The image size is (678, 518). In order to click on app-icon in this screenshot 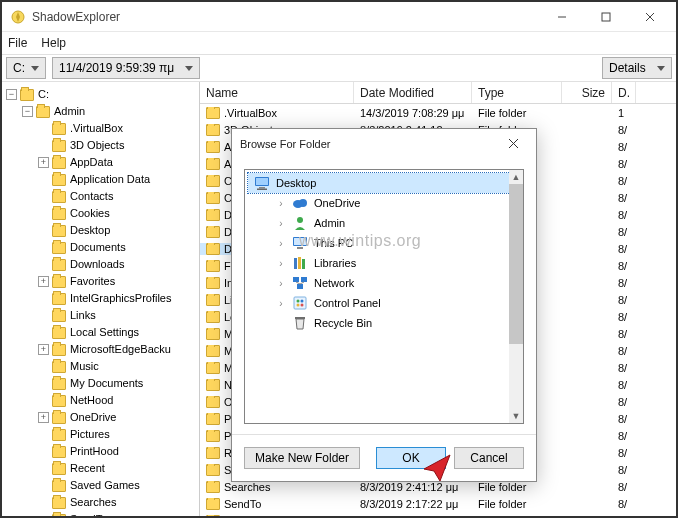, I will do `click(18, 17)`.